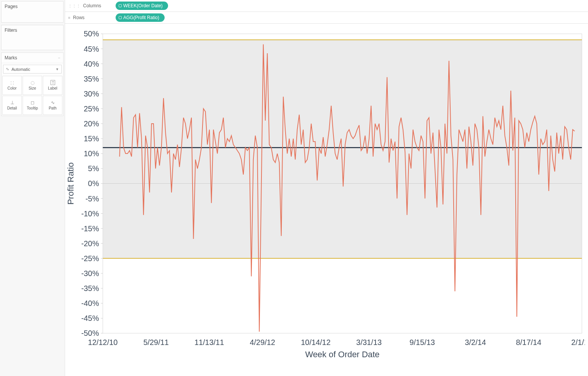  What do you see at coordinates (91, 94) in the screenshot?
I see `y-tick-label: 30%` at bounding box center [91, 94].